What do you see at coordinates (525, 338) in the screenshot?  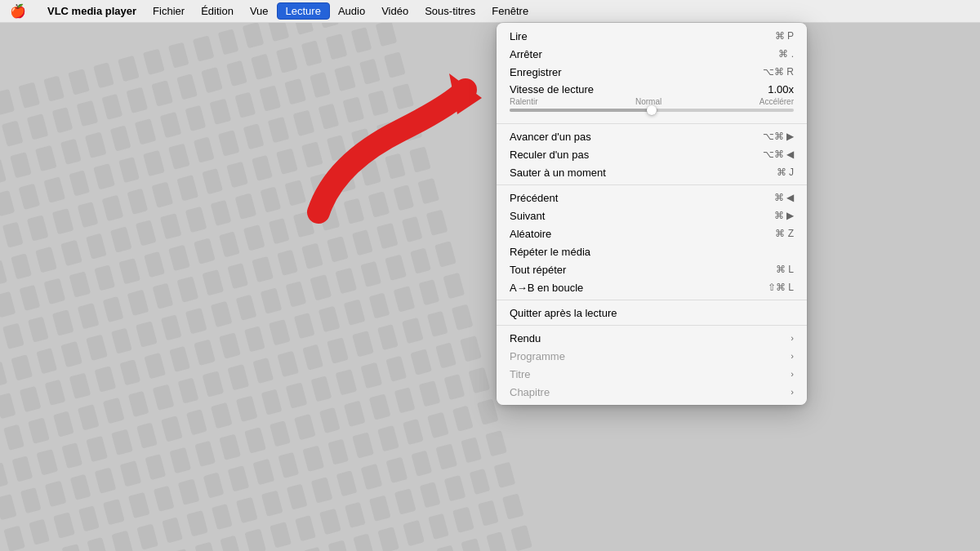 I see `menu-item-rendu-label: Rendu` at bounding box center [525, 338].